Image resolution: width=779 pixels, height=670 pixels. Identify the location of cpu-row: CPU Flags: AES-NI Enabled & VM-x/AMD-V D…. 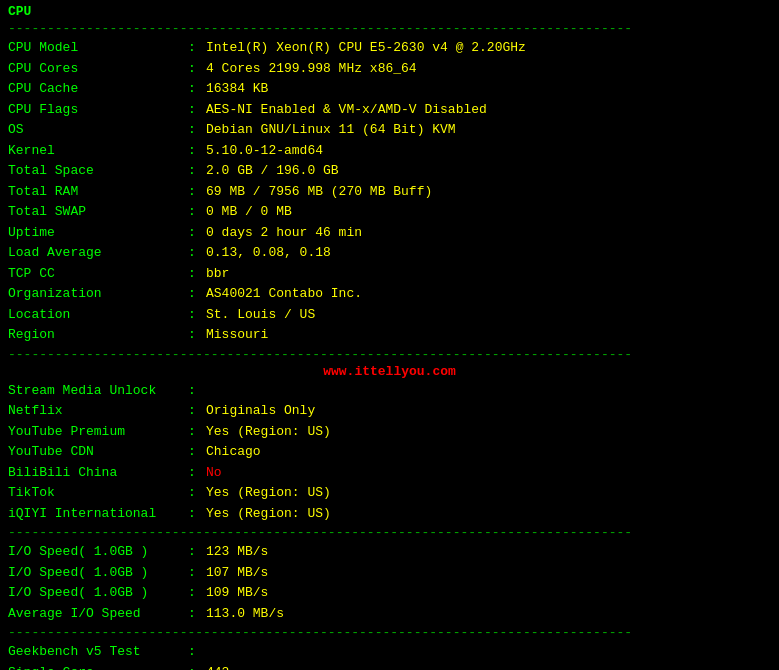
(390, 110).